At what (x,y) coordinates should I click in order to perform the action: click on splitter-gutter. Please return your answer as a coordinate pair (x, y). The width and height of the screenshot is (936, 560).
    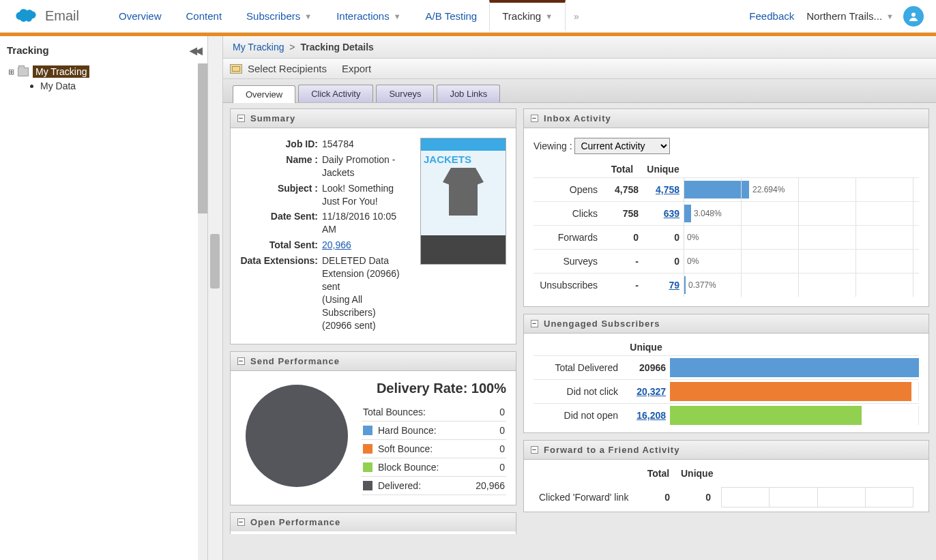
    Looking at the image, I should click on (216, 298).